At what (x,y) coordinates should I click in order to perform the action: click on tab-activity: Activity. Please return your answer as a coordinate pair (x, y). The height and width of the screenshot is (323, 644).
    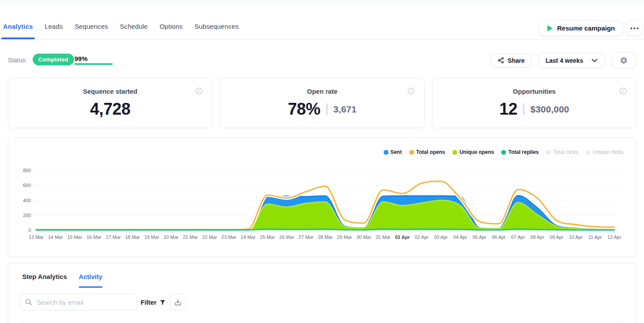
    Looking at the image, I should click on (91, 280).